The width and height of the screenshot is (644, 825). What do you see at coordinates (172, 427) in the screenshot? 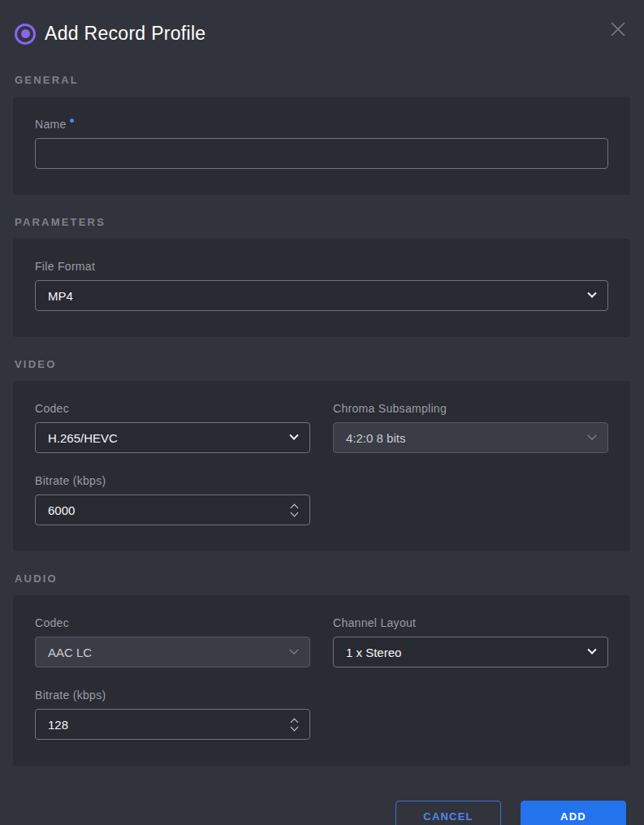
I see `video-codec-field: Codec H.265/HEVC` at bounding box center [172, 427].